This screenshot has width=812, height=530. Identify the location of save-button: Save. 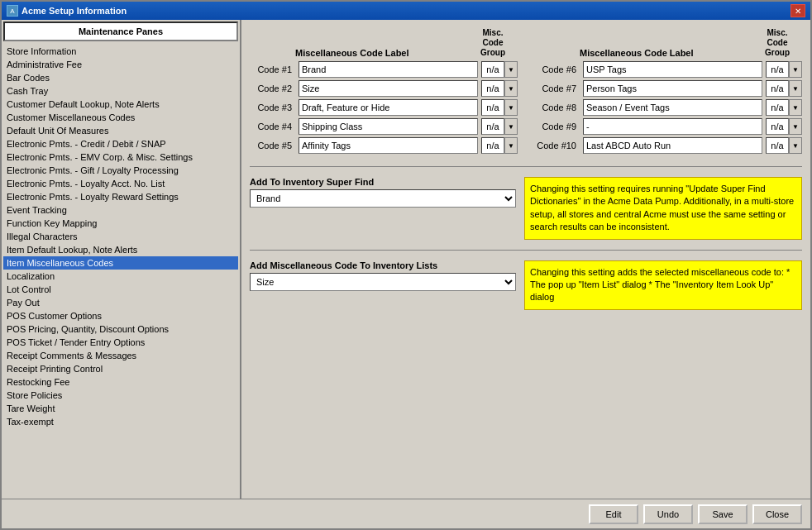
(723, 514).